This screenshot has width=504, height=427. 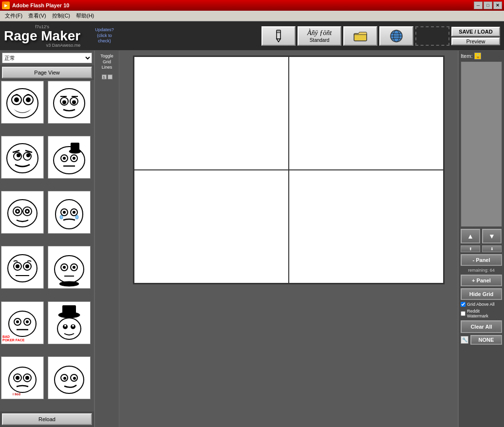 I want to click on right-panel: Item: 🔒 ▲ ▼ ⬆ ⬇ - Panel remaining: 64 + …, so click(x=481, y=239).